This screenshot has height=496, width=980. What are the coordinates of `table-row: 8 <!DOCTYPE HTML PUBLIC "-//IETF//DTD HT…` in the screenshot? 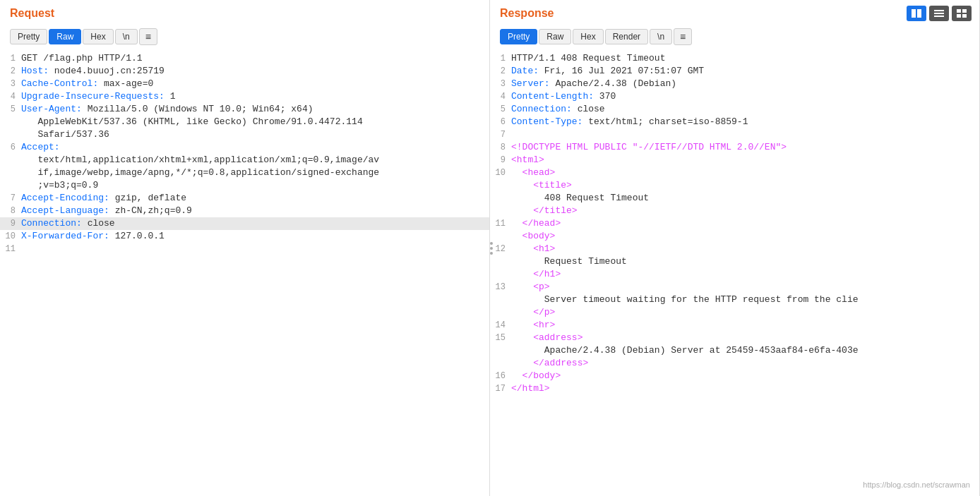 It's located at (734, 147).